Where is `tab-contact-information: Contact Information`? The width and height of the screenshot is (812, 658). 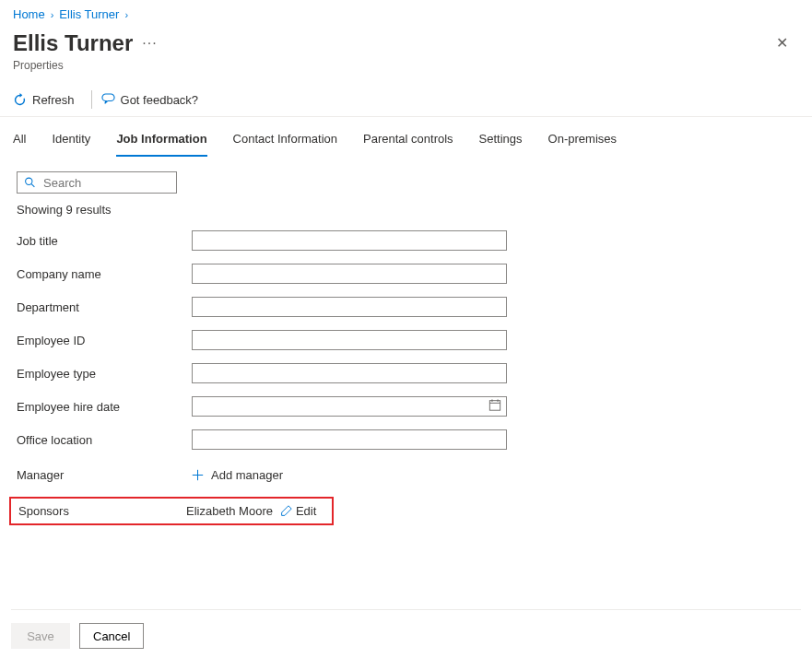 tab-contact-information: Contact Information is located at coordinates (286, 140).